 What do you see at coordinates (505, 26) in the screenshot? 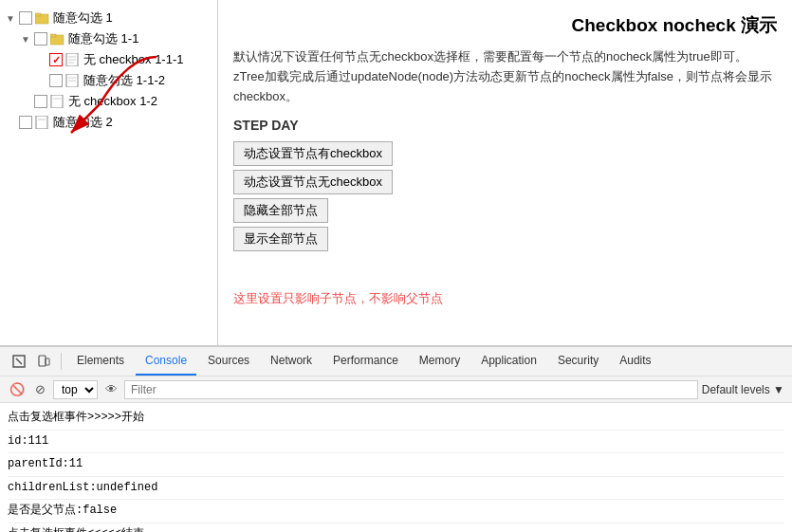
I see `page-title: Checkbox nocheck 演示` at bounding box center [505, 26].